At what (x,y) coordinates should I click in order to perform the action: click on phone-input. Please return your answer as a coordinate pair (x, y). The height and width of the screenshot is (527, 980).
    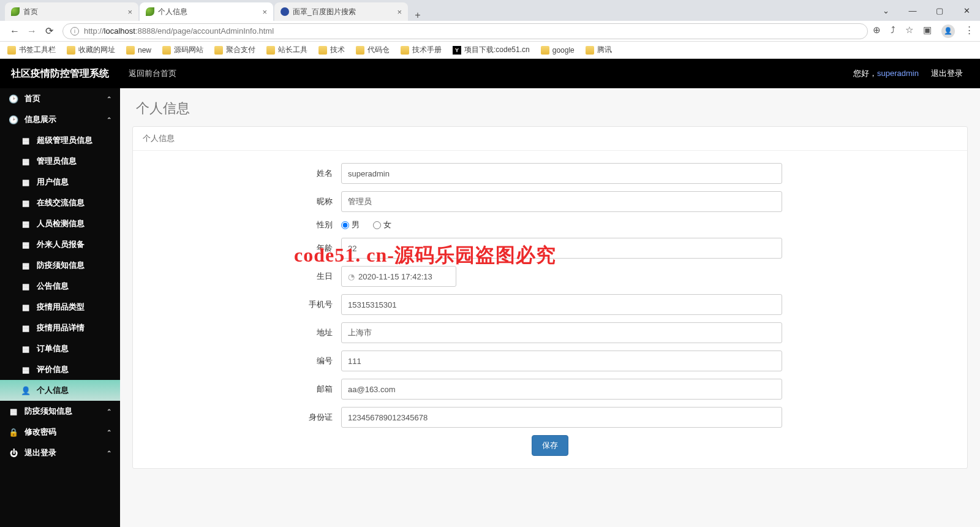
    Looking at the image, I should click on (562, 305).